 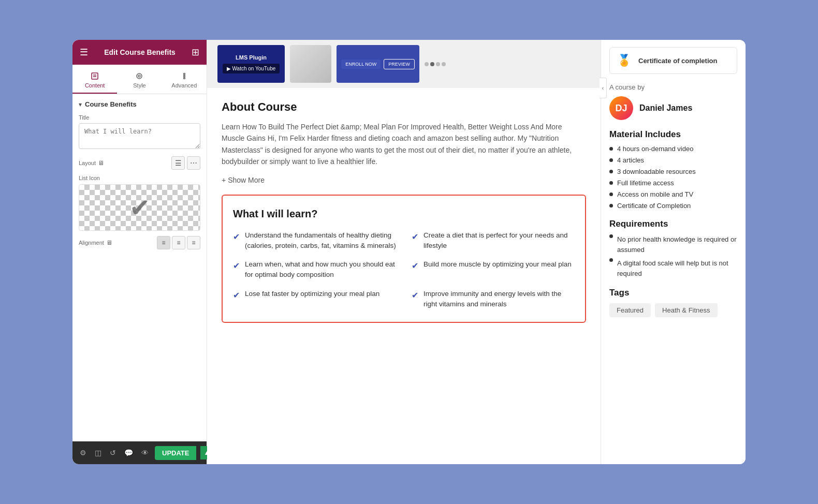 What do you see at coordinates (128, 453) in the screenshot?
I see `comment-icon: 💬` at bounding box center [128, 453].